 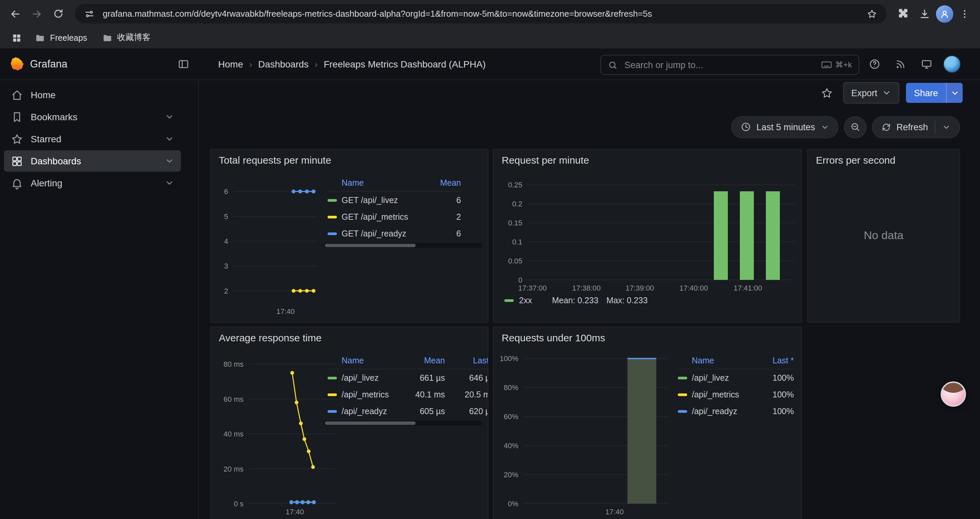 I want to click on svg-text: 100%, so click(x=509, y=359).